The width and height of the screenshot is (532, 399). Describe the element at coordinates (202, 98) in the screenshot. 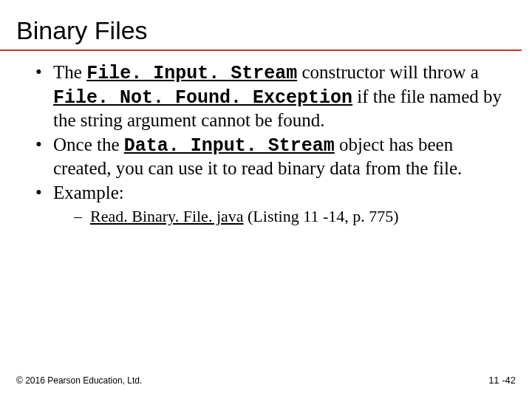

I see `code-filenotfoundexception: File. Not. Found. Exception` at that location.